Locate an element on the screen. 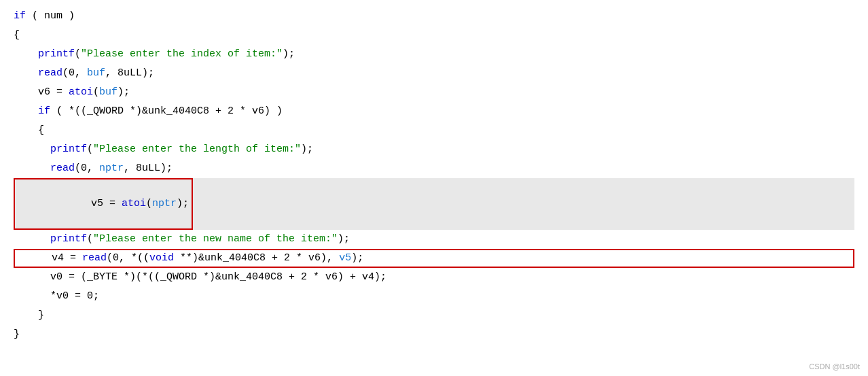 The width and height of the screenshot is (868, 376). fn-read-3: read is located at coordinates (94, 258).